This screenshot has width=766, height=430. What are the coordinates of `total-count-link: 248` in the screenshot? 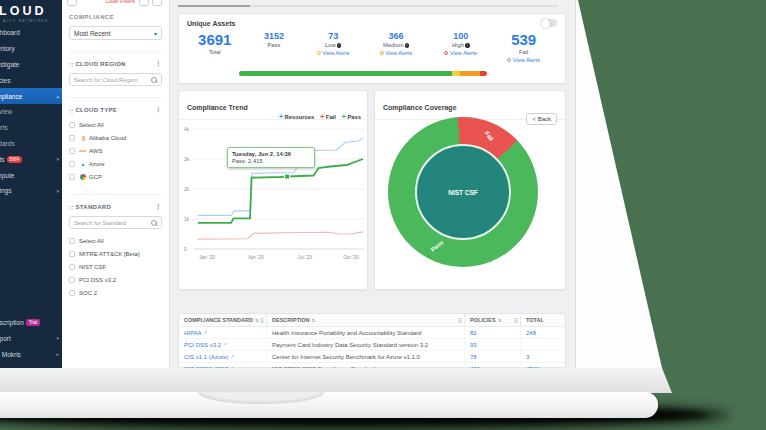 It's located at (531, 333).